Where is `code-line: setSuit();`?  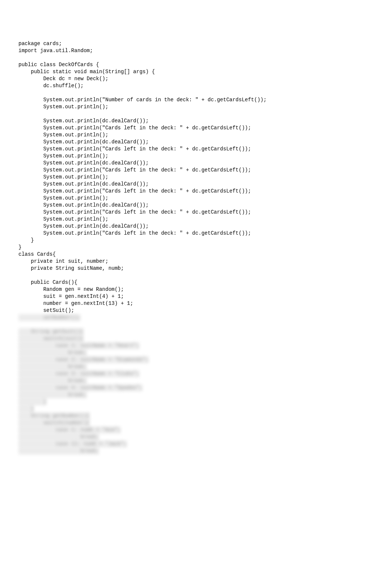 code-line: setSuit(); is located at coordinates (47, 310).